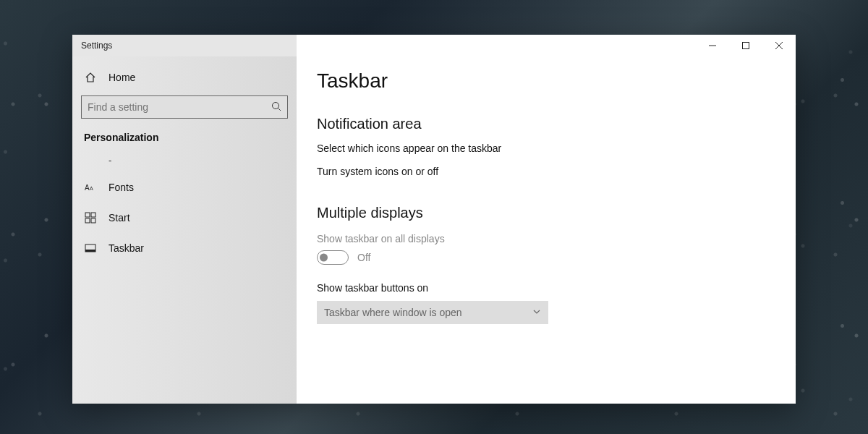 This screenshot has width=868, height=434. What do you see at coordinates (184, 77) in the screenshot?
I see `sidebar-item-home: Home` at bounding box center [184, 77].